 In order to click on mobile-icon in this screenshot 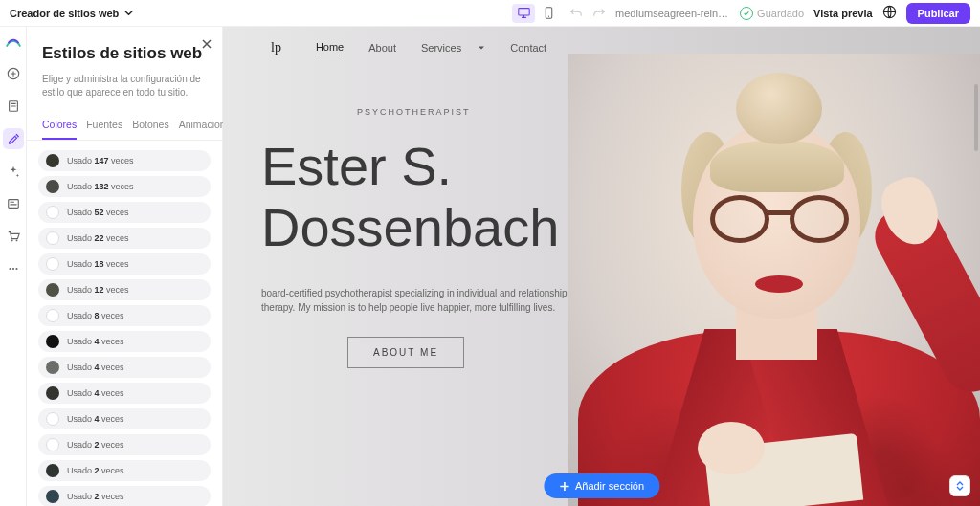, I will do `click(549, 13)`.